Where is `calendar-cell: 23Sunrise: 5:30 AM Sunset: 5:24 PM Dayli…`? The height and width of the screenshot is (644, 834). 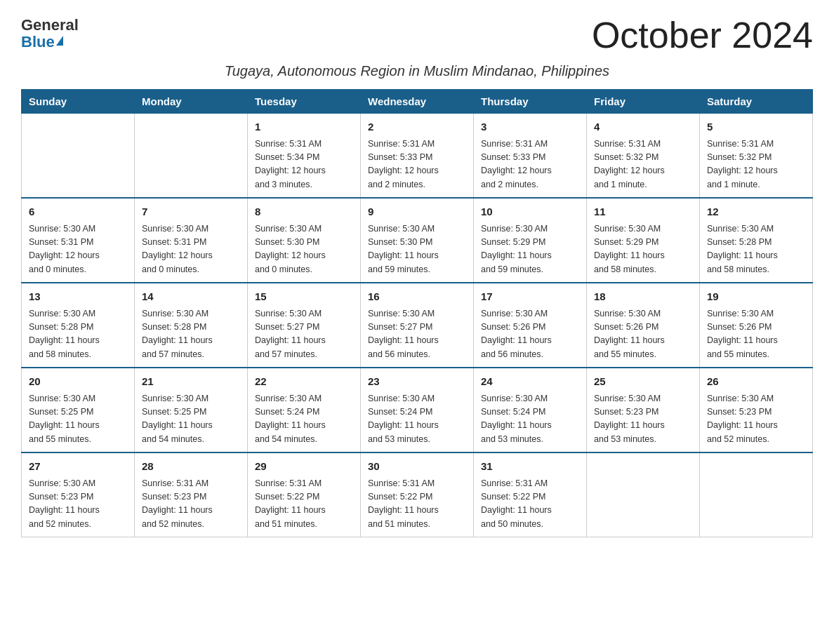
calendar-cell: 23Sunrise: 5:30 AM Sunset: 5:24 PM Dayli… is located at coordinates (417, 410).